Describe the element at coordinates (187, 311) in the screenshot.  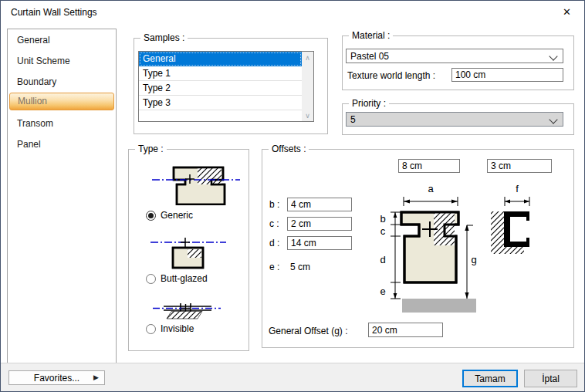
I see `invisible-diagram` at that location.